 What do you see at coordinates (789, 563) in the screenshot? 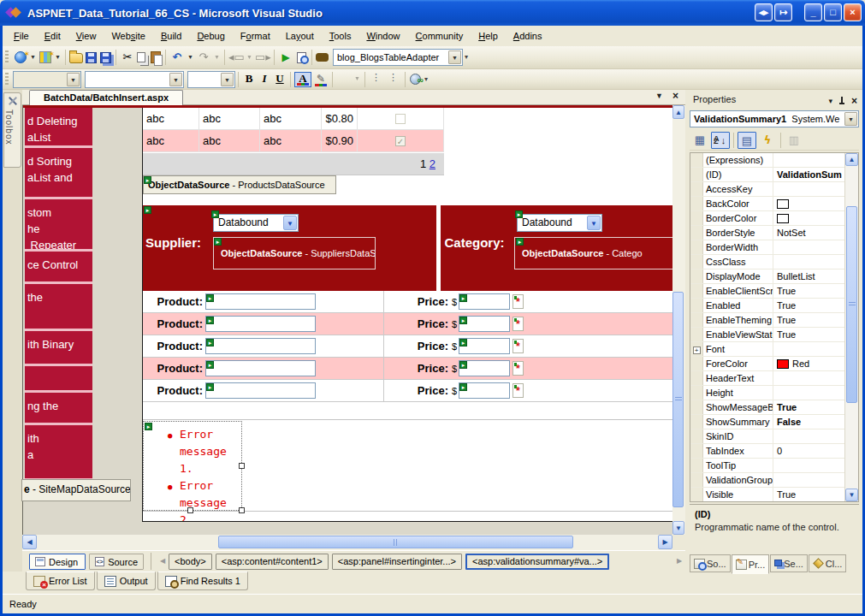
I see `panel-tab-se: Se...` at bounding box center [789, 563].